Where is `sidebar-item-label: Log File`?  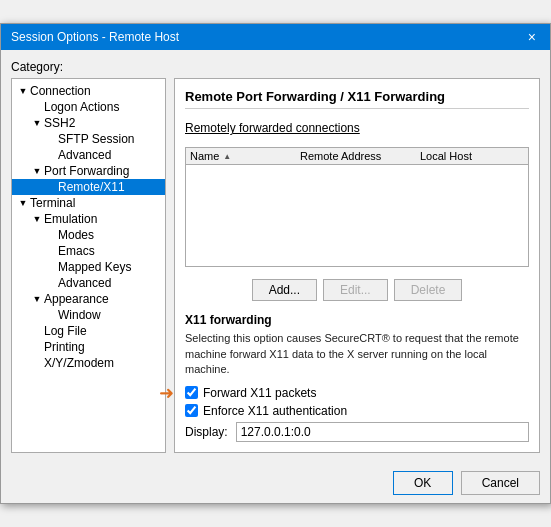 sidebar-item-label: Log File is located at coordinates (66, 331).